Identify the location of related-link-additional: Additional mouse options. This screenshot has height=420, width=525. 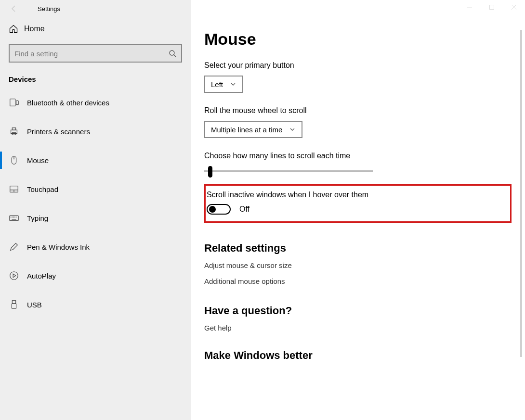
(358, 281).